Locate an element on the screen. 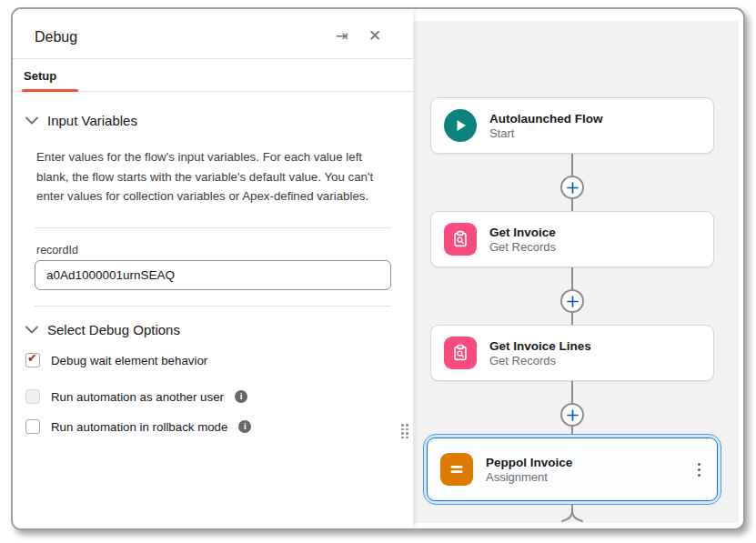 This screenshot has width=756, height=543. active-tab-underline is located at coordinates (50, 91).